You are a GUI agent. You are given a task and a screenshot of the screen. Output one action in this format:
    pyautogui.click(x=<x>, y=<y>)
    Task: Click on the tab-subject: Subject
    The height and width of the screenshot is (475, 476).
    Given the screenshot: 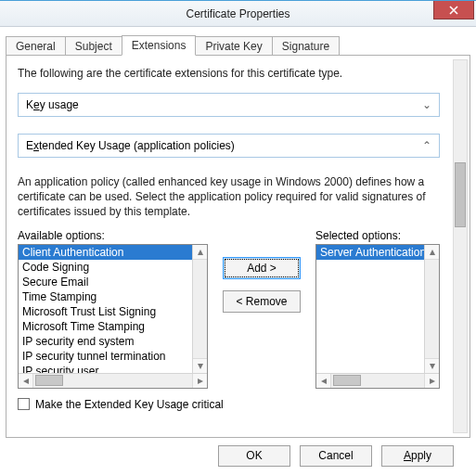 What is the action you would take?
    pyautogui.click(x=94, y=46)
    